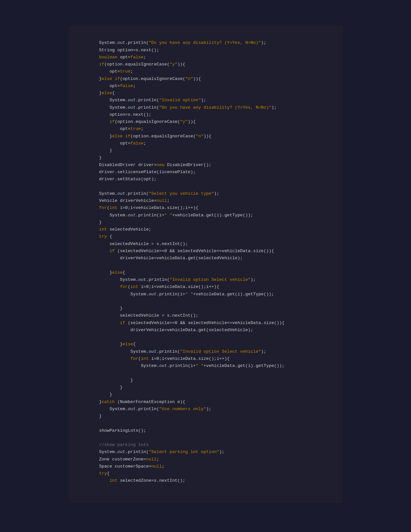 This screenshot has height=532, width=411. I want to click on code-line: System.out.println("Invalid option");, so click(142, 100).